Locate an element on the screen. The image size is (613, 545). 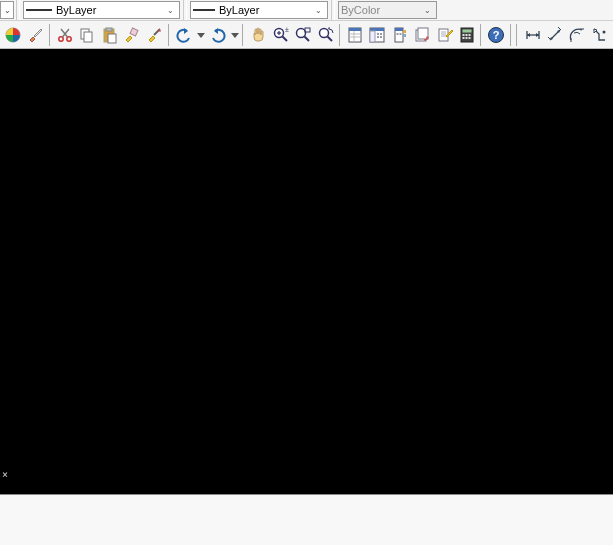
lineweight-label: ByLayer is located at coordinates (265, 10).